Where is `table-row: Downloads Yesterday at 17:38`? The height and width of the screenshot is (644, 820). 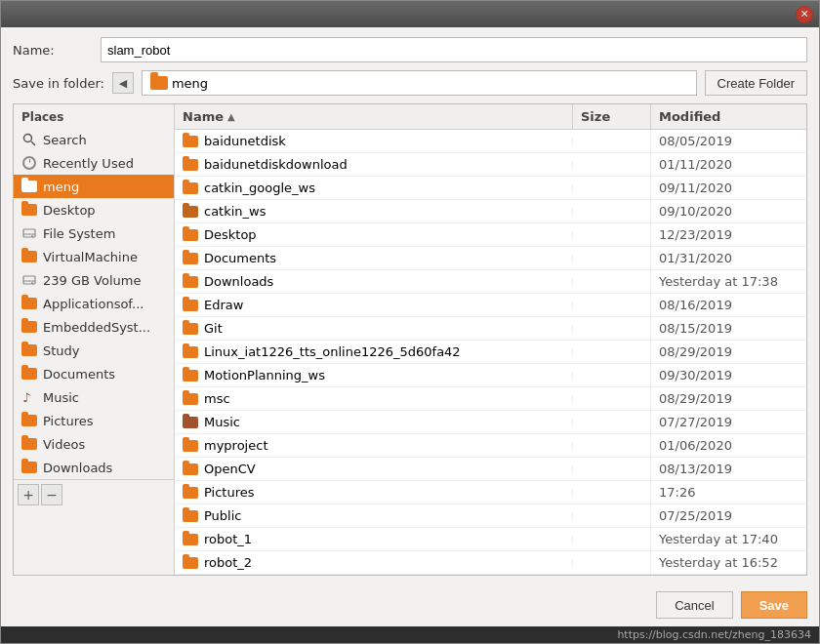
table-row: Downloads Yesterday at 17:38 is located at coordinates (490, 282).